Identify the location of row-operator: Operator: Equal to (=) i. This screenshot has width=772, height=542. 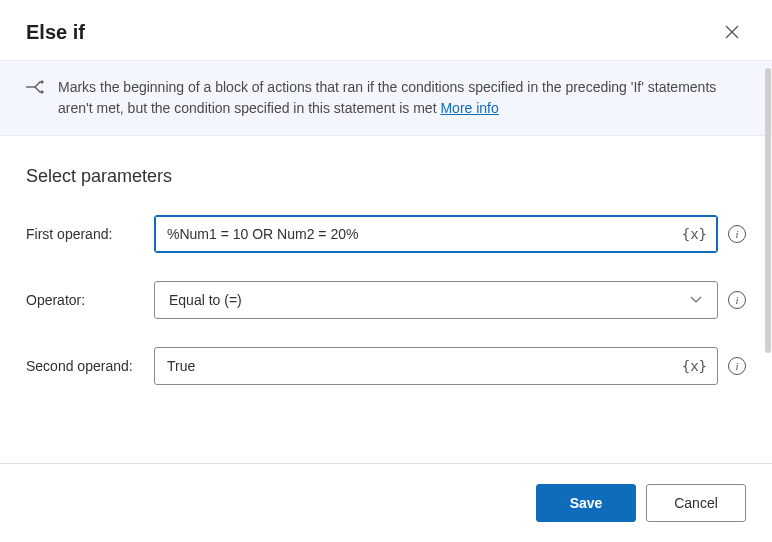
(386, 300).